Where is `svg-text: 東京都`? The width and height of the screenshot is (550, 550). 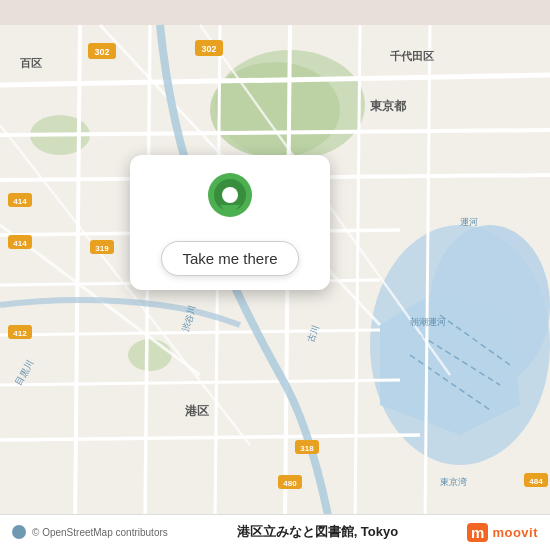 svg-text: 東京都 is located at coordinates (388, 106).